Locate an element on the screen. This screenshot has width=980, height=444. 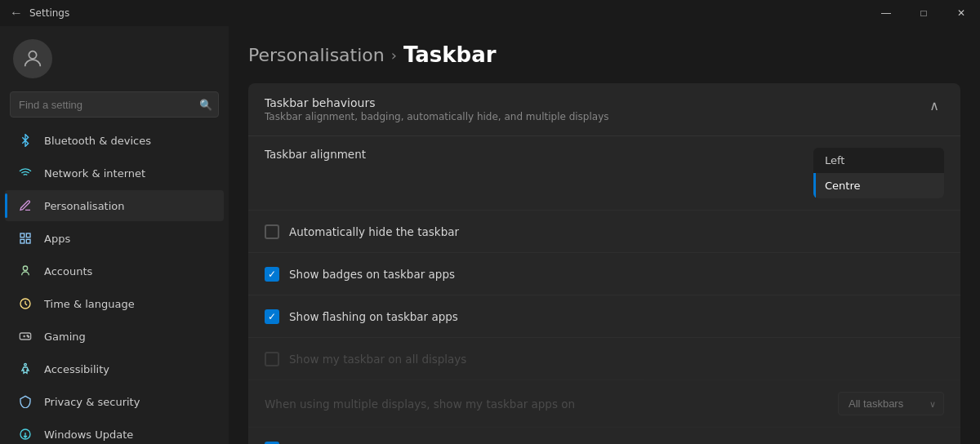
auto-hide-row: Automatically hide the taskbar is located at coordinates (604, 232).